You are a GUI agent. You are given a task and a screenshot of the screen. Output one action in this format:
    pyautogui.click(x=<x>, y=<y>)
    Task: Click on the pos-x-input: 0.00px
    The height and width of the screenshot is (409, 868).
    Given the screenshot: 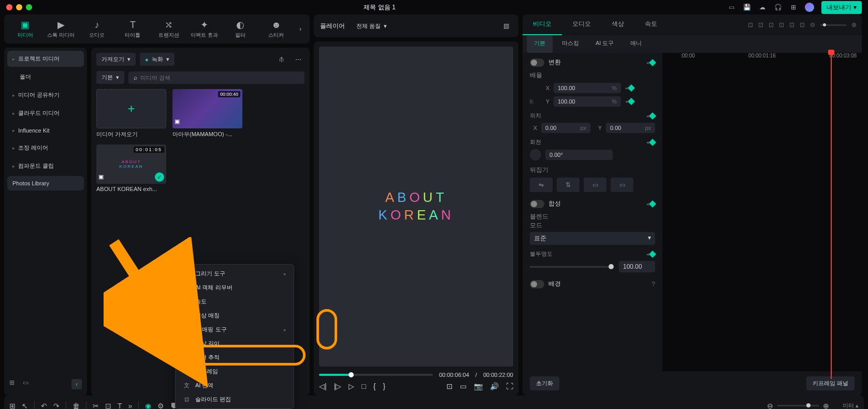 What is the action you would take?
    pyautogui.click(x=566, y=128)
    